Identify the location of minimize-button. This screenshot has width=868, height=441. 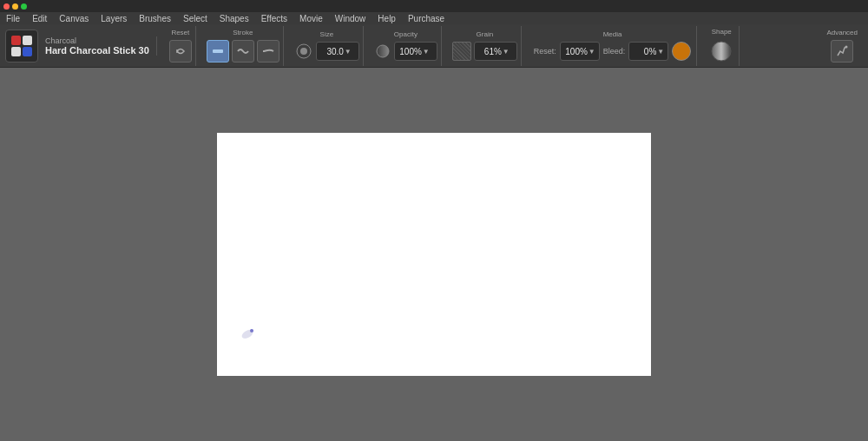
(16, 7).